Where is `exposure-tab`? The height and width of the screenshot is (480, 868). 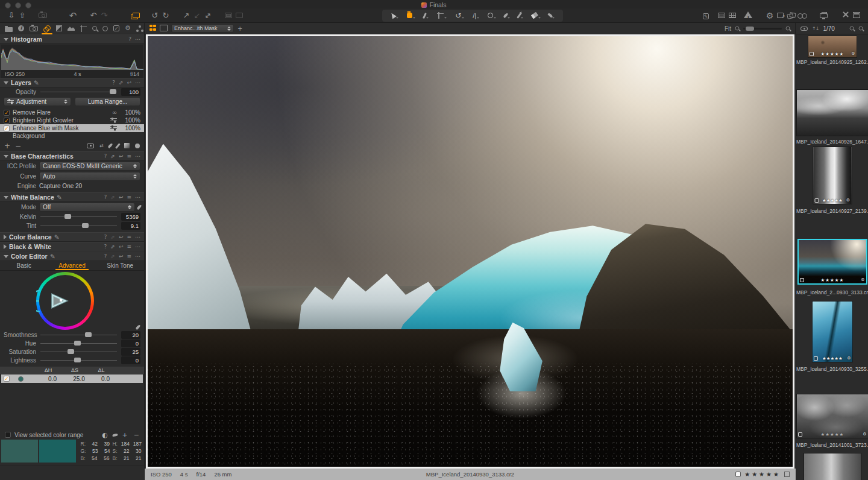
exposure-tab is located at coordinates (59, 29).